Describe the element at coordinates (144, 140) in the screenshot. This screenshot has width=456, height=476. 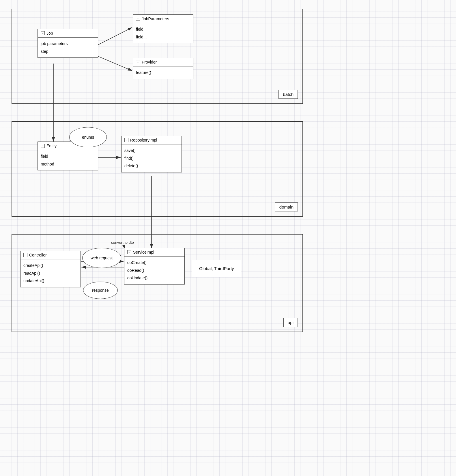
I see `class-repositoryimpl-name: RepositoryImpl` at that location.